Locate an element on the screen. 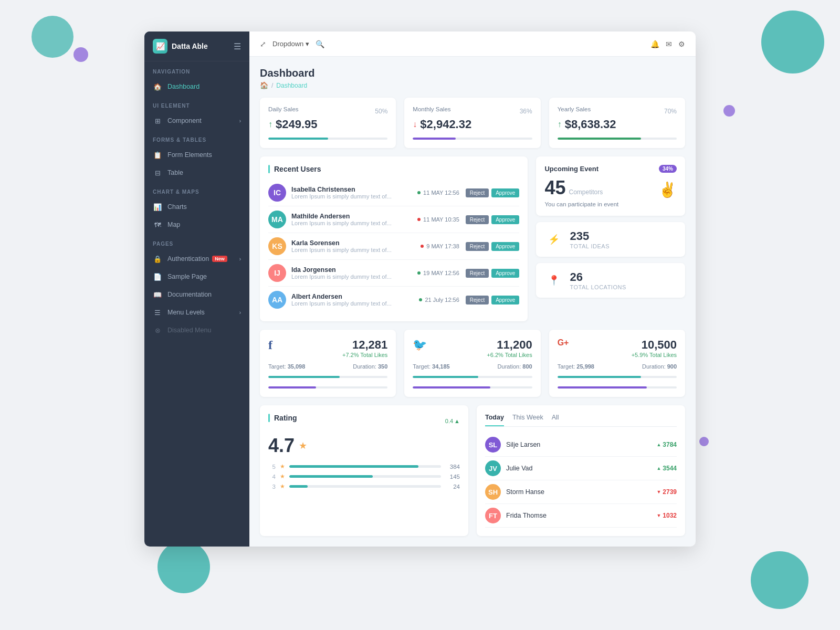 This screenshot has height=630, width=840. locations-content: 26 TOTAL LOCATIONS is located at coordinates (597, 280).